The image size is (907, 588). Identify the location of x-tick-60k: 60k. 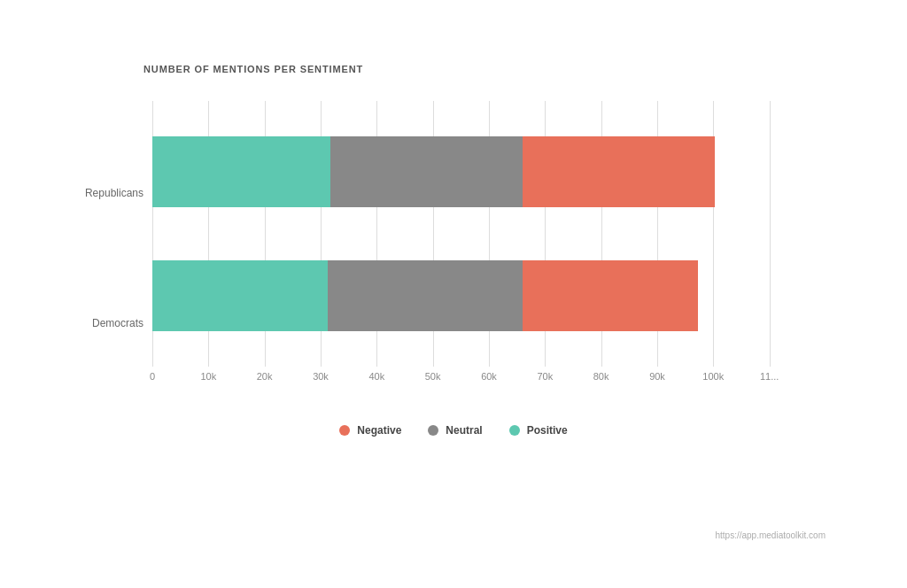
(489, 376).